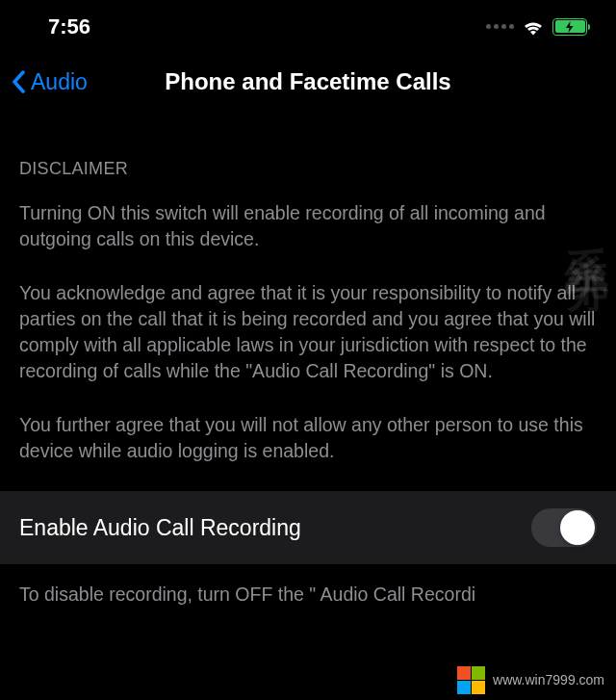 The image size is (616, 700). I want to click on microsoft-logo-icon, so click(472, 681).